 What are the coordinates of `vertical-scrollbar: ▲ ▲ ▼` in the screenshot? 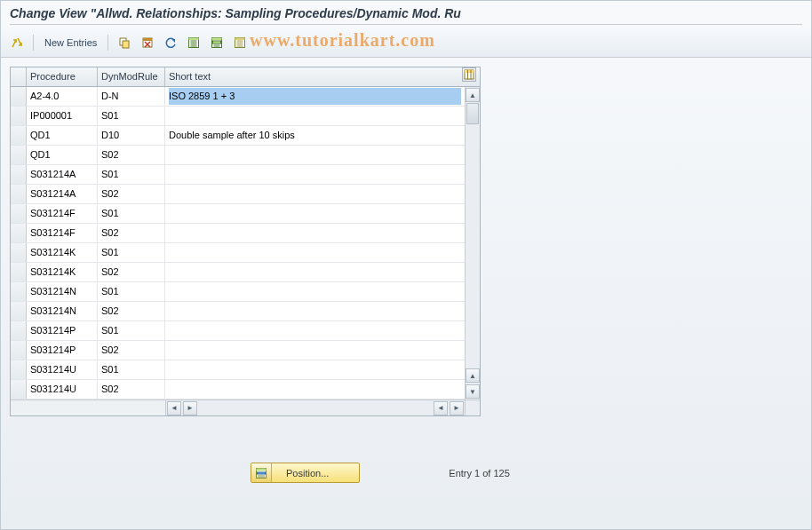 It's located at (473, 243).